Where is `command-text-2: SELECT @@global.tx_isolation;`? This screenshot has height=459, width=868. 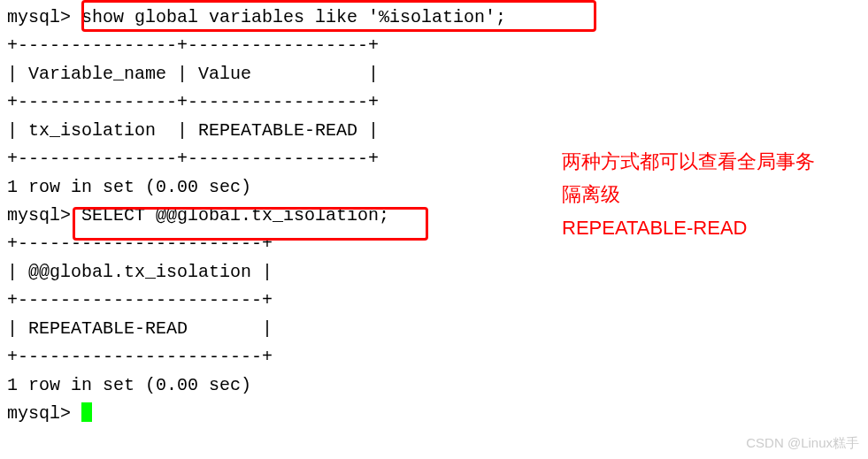 command-text-2: SELECT @@global.tx_isolation; is located at coordinates (230, 216).